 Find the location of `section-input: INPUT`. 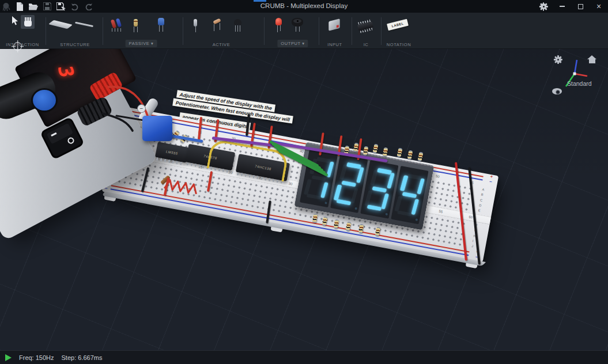

section-input: INPUT is located at coordinates (335, 31).